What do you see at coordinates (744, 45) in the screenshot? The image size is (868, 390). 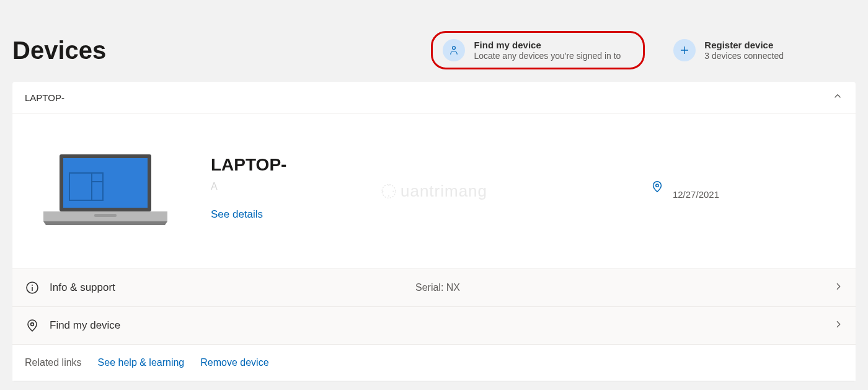 I see `register-device-title: Register device` at bounding box center [744, 45].